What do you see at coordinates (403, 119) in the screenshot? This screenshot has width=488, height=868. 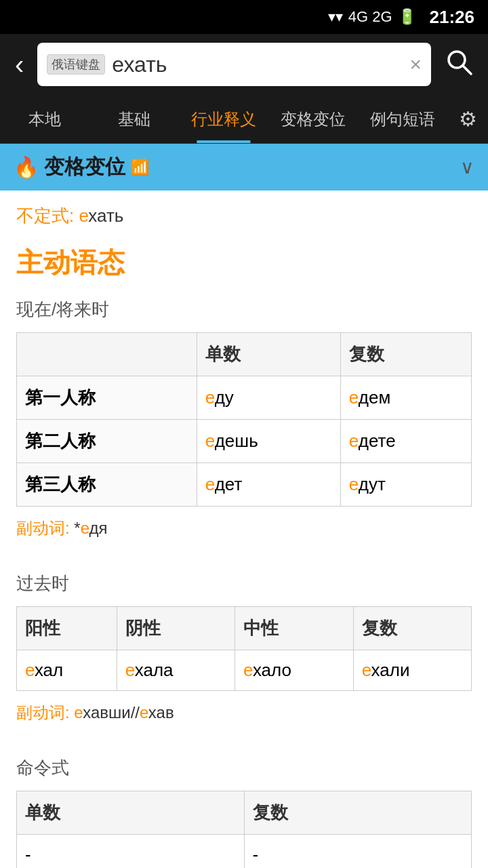 I see `tab-examples: 例句短语` at bounding box center [403, 119].